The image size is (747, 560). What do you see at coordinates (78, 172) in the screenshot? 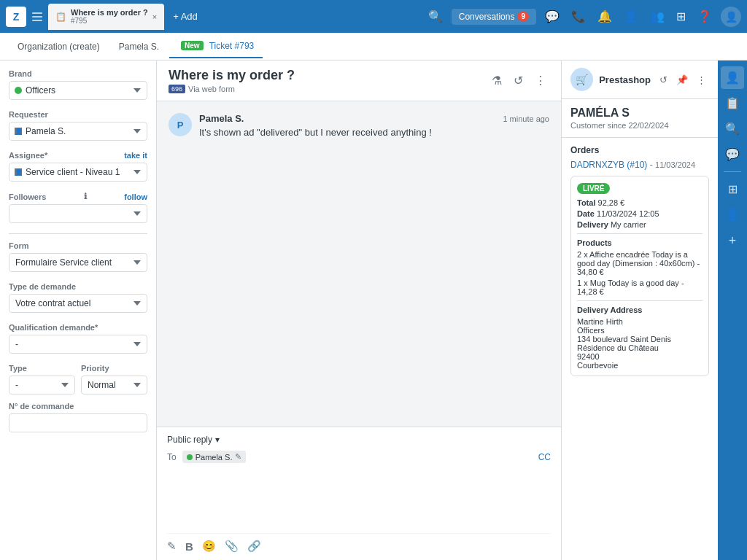
I see `assignee-select: Service client - Niveau 1` at bounding box center [78, 172].